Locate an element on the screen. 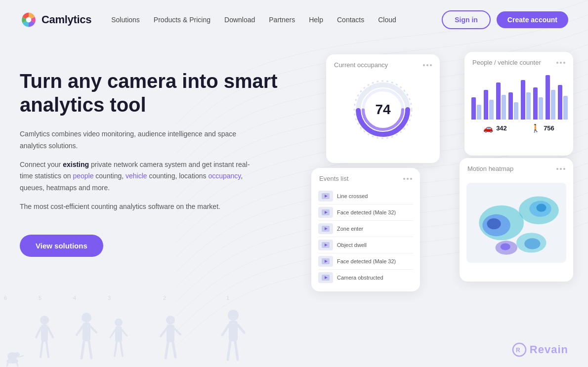 Image resolution: width=588 pixels, height=367 pixels. counter-card-title: People / vehicle counter is located at coordinates (507, 62).